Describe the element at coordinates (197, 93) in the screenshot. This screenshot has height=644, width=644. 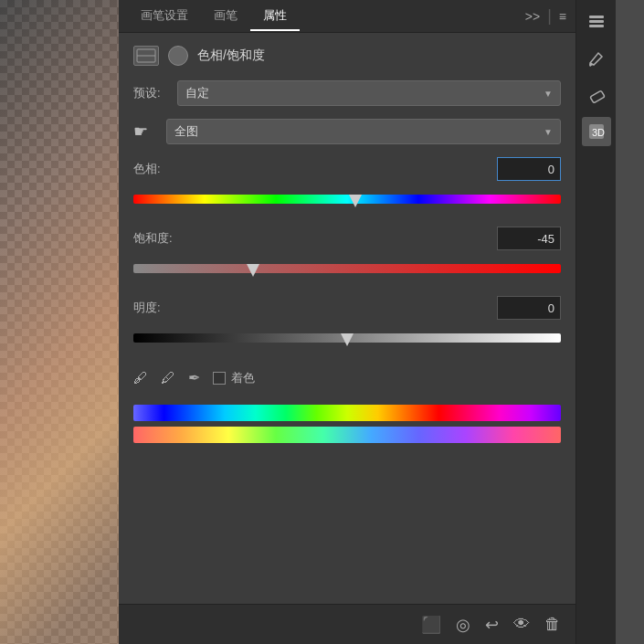
I see `preset-value: 自定` at that location.